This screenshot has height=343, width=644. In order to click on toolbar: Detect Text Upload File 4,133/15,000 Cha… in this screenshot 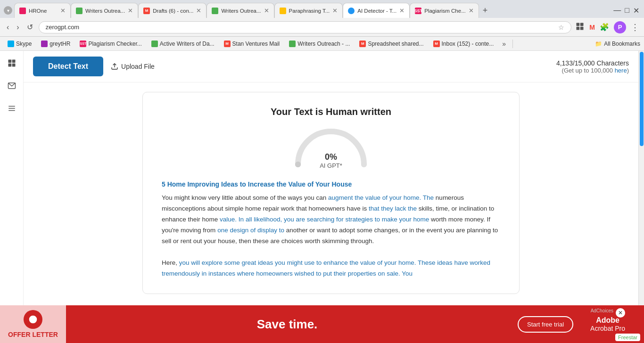, I will do `click(331, 67)`.